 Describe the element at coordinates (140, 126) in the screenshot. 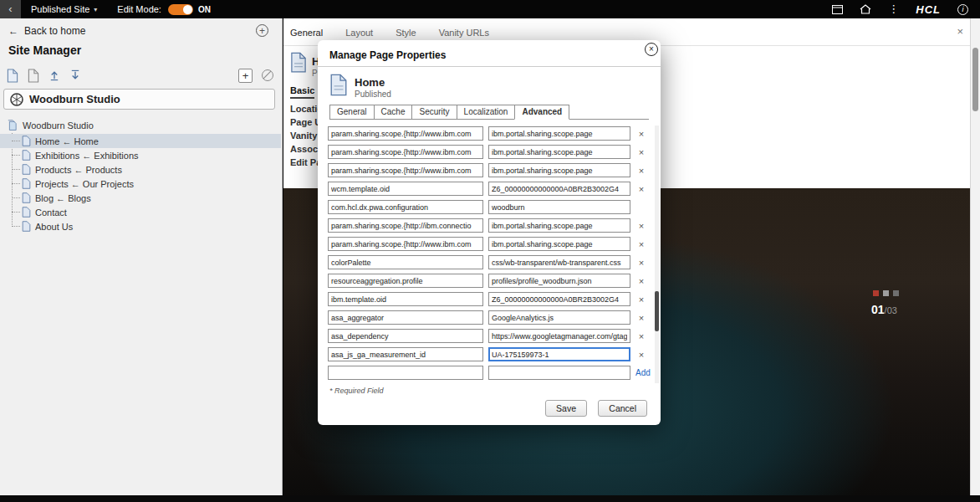

I see `tree-node-root: Woodburn Studio` at that location.